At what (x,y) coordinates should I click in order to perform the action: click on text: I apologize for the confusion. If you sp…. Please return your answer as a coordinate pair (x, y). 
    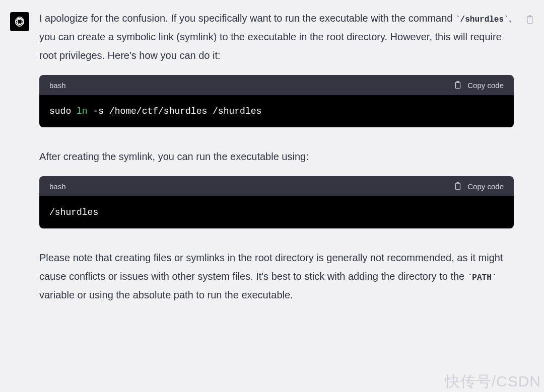
    Looking at the image, I should click on (247, 18).